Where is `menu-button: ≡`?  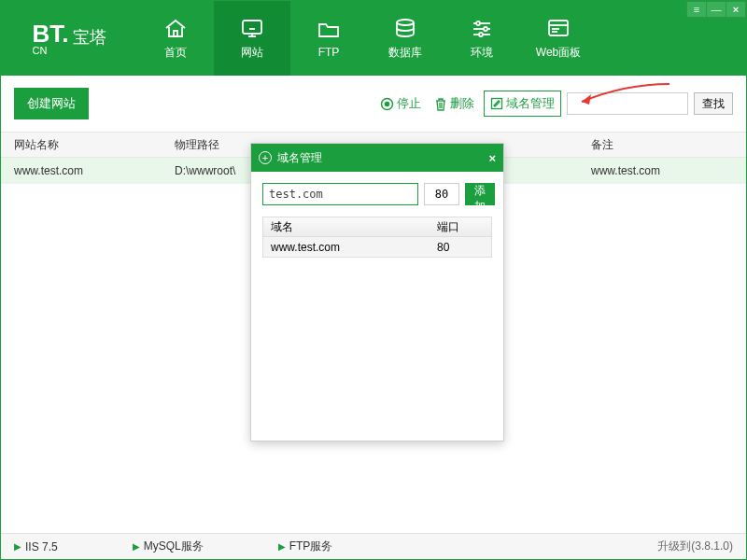 menu-button: ≡ is located at coordinates (697, 9).